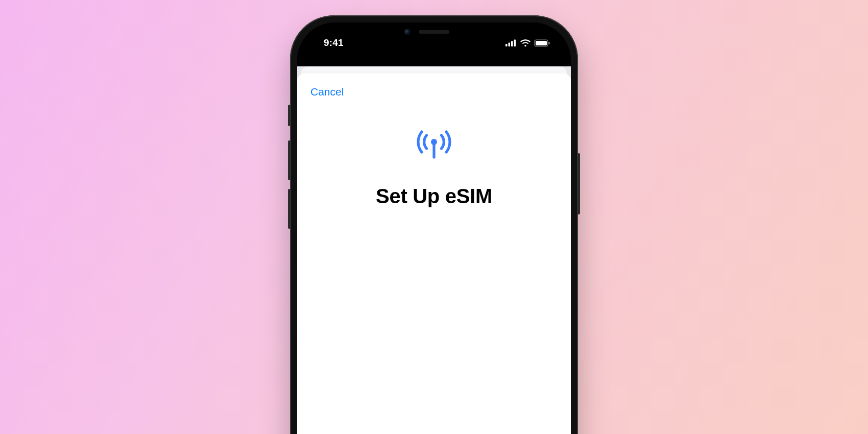 This screenshot has height=434, width=868. Describe the element at coordinates (327, 91) in the screenshot. I see `cancel-button: Cancel` at that location.